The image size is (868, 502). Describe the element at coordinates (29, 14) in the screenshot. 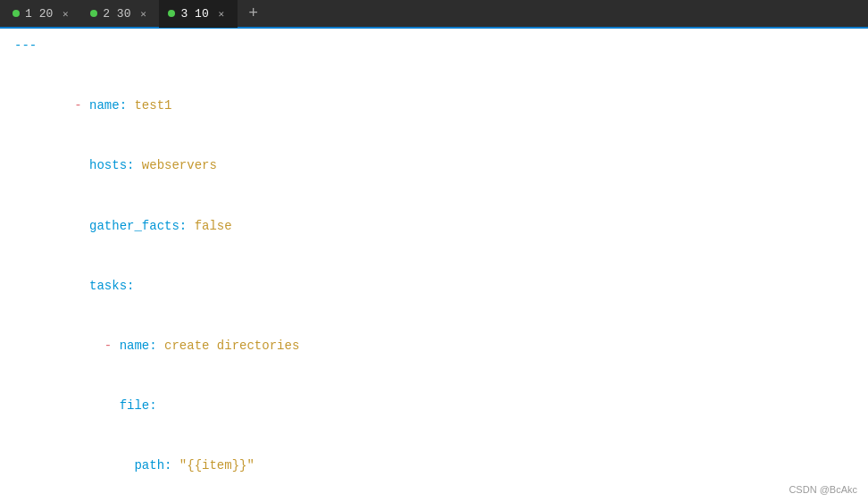

I see `tab-1-label: 1` at that location.